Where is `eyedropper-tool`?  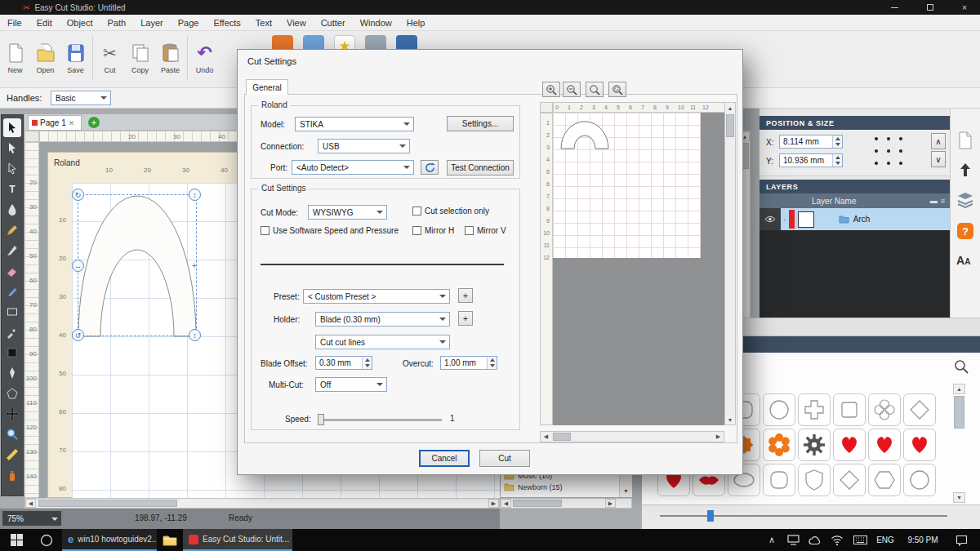
eyedropper-tool is located at coordinates (12, 331).